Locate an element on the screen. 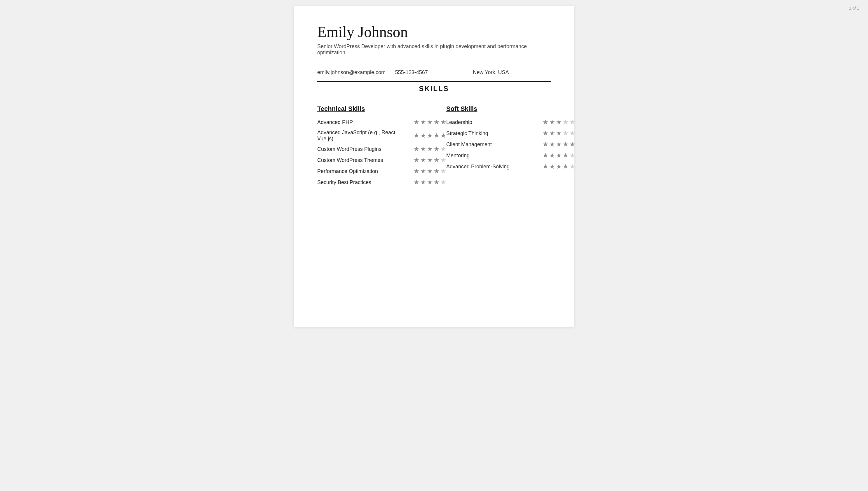 The width and height of the screenshot is (868, 491). skill-name: Performance Optimization is located at coordinates (364, 171).